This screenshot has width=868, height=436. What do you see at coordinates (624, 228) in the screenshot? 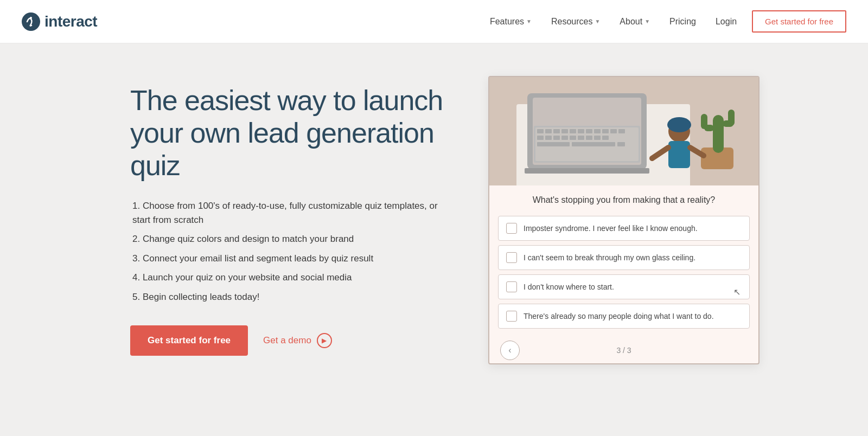
I see `quiz-option-1: Imposter syndrome. I never feel like I k…` at bounding box center [624, 228].